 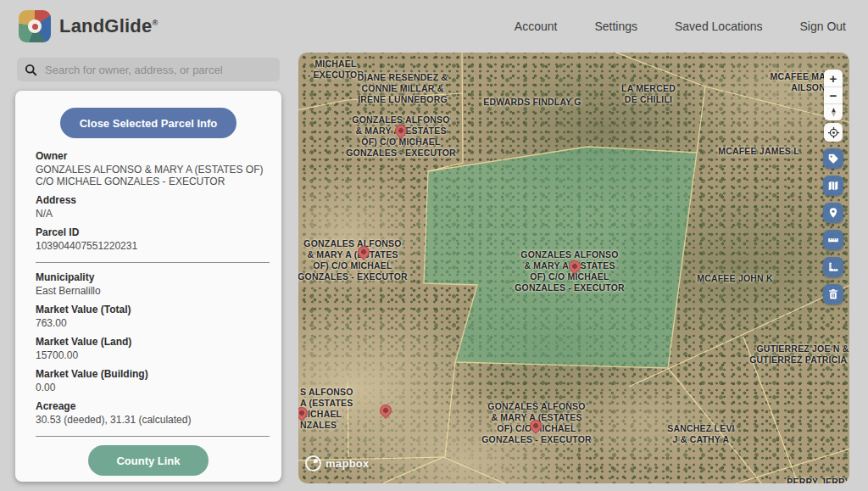 What do you see at coordinates (153, 284) in the screenshot?
I see `field-municipality: Municipality East Bernalillo` at bounding box center [153, 284].